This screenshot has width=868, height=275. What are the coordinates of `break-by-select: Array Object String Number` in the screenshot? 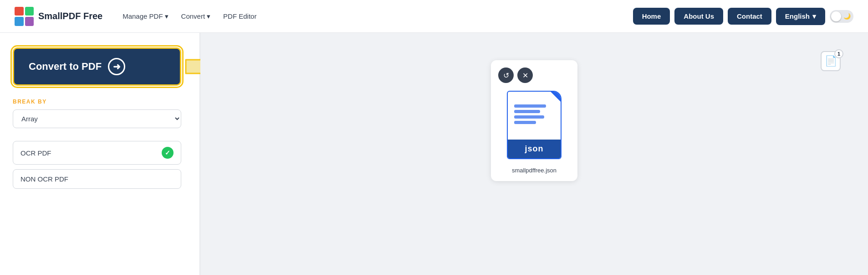 It's located at (97, 119).